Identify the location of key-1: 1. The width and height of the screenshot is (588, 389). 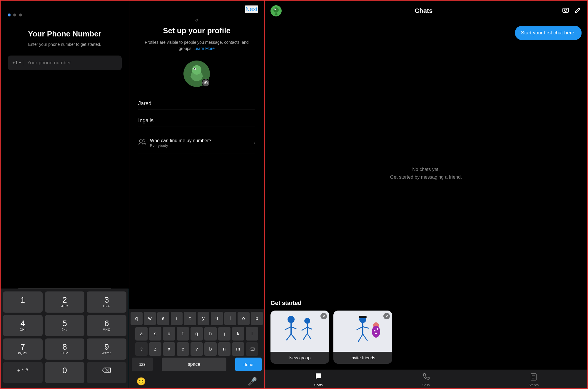
(23, 302).